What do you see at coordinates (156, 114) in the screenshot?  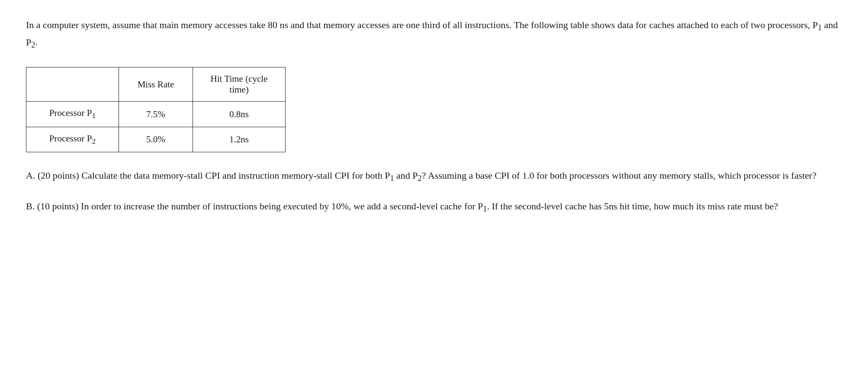 I see `table-row-p1: Processor P1 7.5% 0.8ns` at bounding box center [156, 114].